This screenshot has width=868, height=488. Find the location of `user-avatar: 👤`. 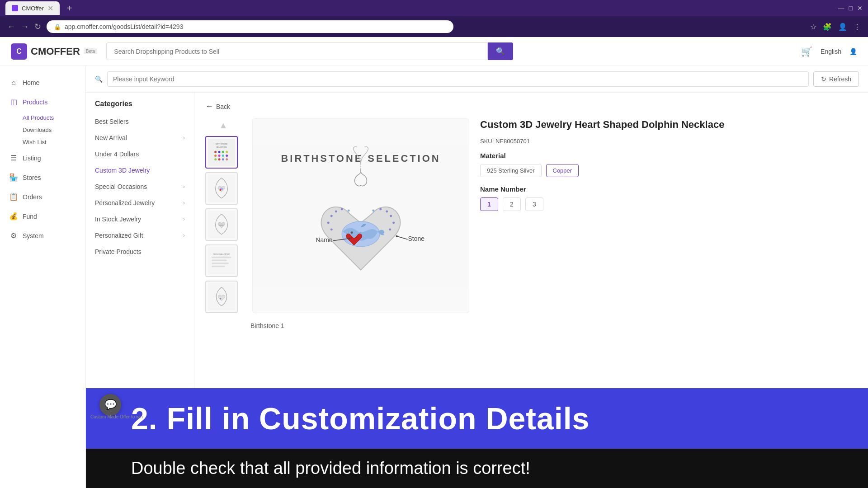

user-avatar: 👤 is located at coordinates (854, 52).